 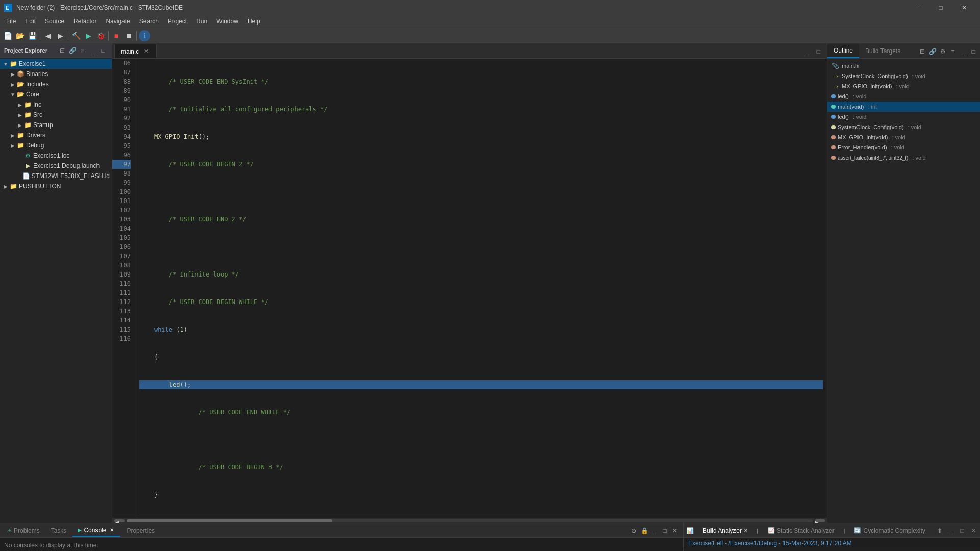 What do you see at coordinates (964, 8) in the screenshot?
I see `close-button: ✕` at bounding box center [964, 8].